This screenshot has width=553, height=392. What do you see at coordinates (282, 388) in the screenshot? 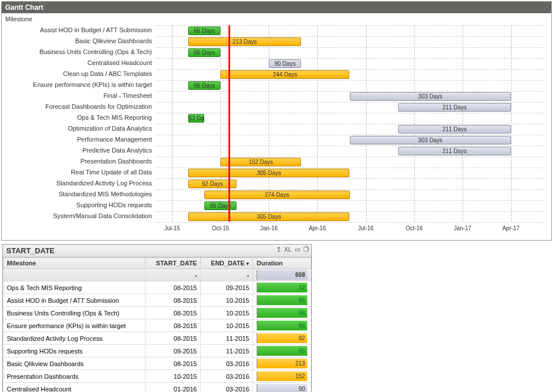
I see `duration-bar: 90` at bounding box center [282, 388].